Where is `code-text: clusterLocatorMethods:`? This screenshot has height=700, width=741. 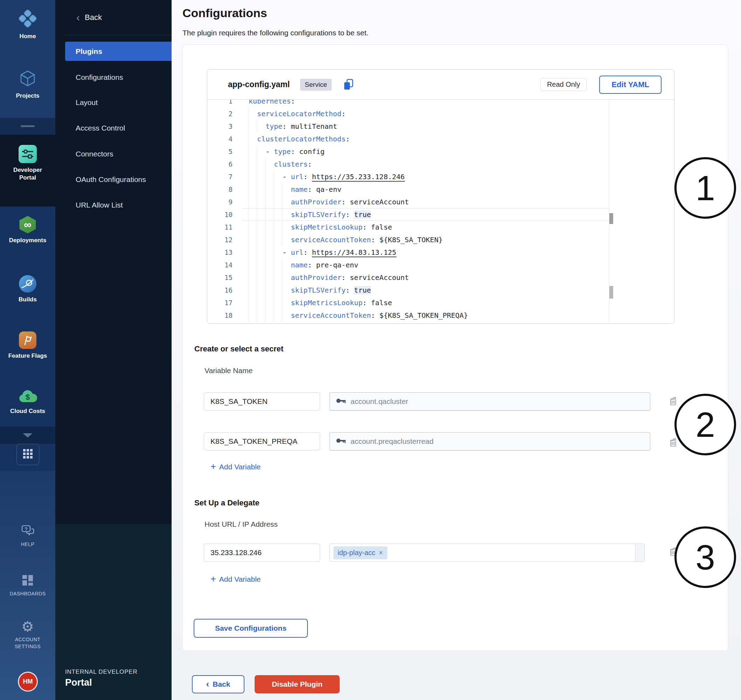 code-text: clusterLocatorMethods: is located at coordinates (299, 139).